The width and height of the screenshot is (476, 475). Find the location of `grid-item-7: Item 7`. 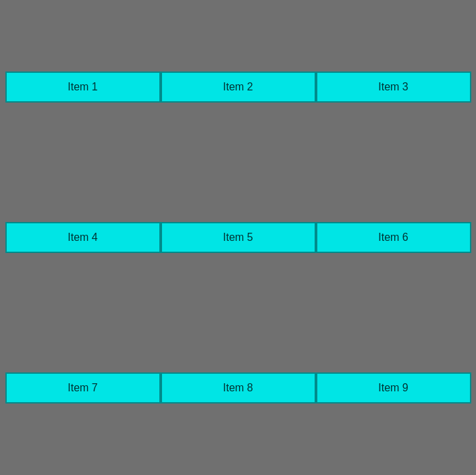

grid-item-7: Item 7 is located at coordinates (83, 388).